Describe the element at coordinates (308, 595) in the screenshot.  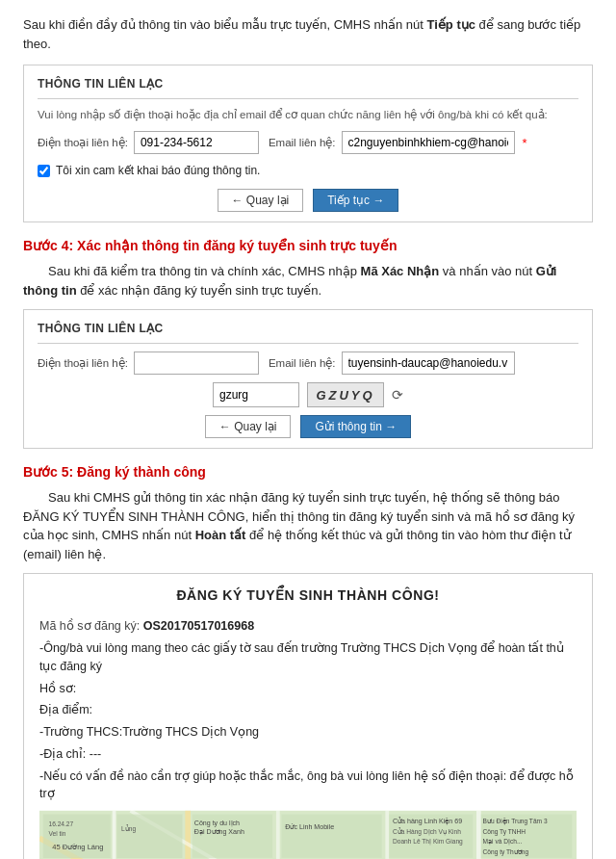
I see `success-title: ĐĂNG KÝ TUYỂN SINH THÀNH CÔNG!` at that location.